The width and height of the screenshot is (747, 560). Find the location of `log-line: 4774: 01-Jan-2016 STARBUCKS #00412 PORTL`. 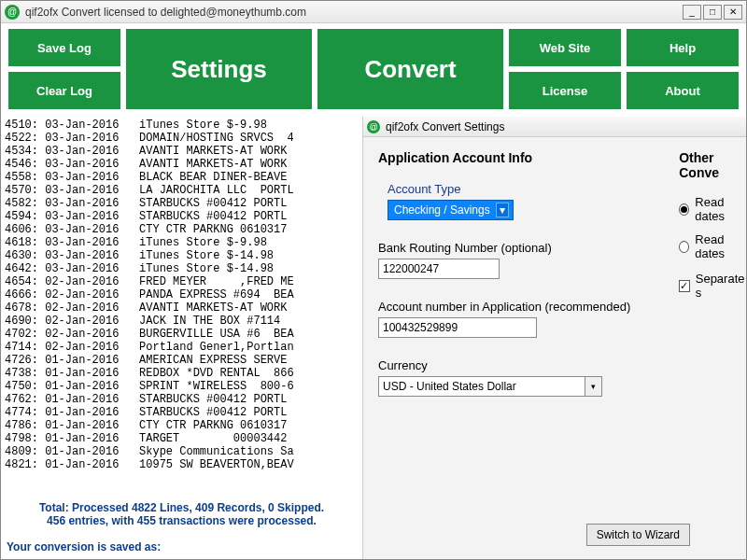

log-line: 4774: 01-Jan-2016 STARBUCKS #00412 PORTL is located at coordinates (183, 413).